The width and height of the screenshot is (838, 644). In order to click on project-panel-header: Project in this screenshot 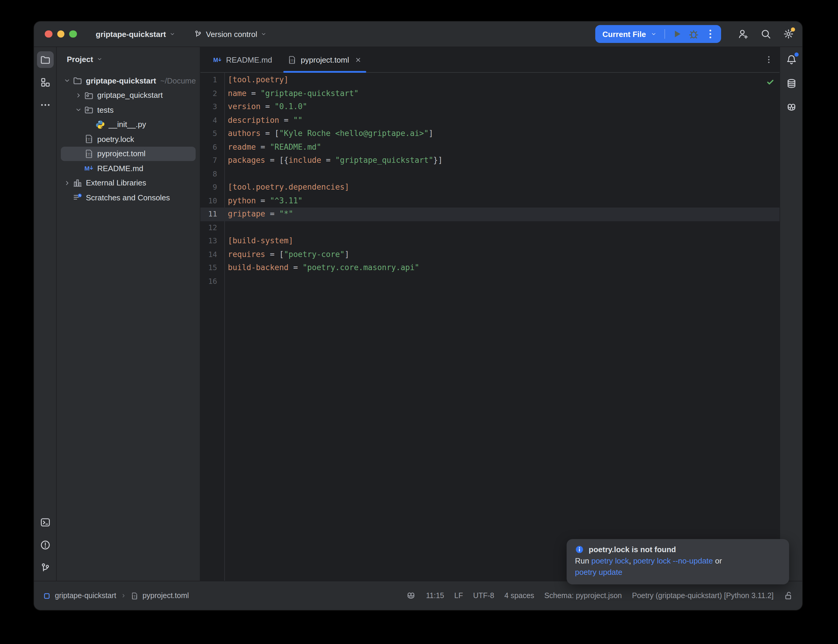, I will do `click(128, 59)`.